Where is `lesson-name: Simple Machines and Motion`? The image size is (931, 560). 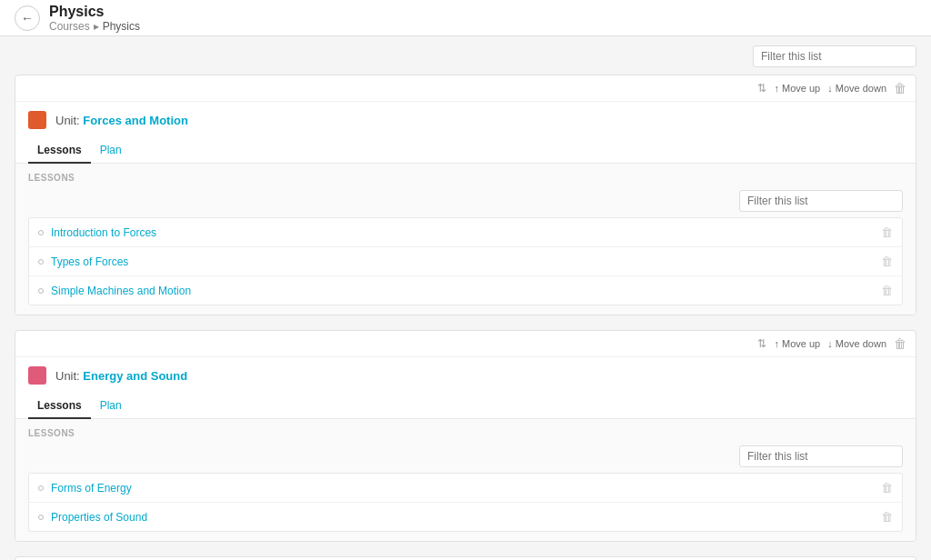 lesson-name: Simple Machines and Motion is located at coordinates (462, 291).